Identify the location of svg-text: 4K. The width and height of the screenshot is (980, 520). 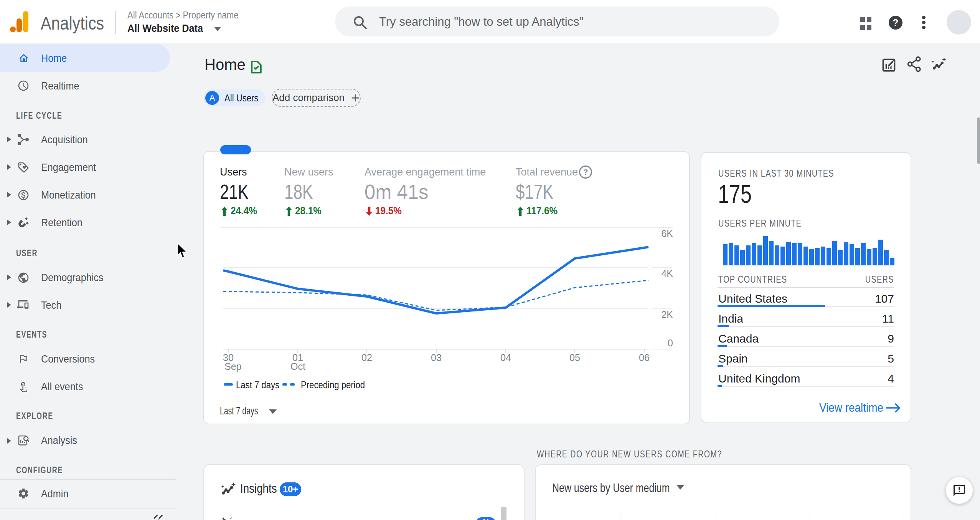
(667, 273).